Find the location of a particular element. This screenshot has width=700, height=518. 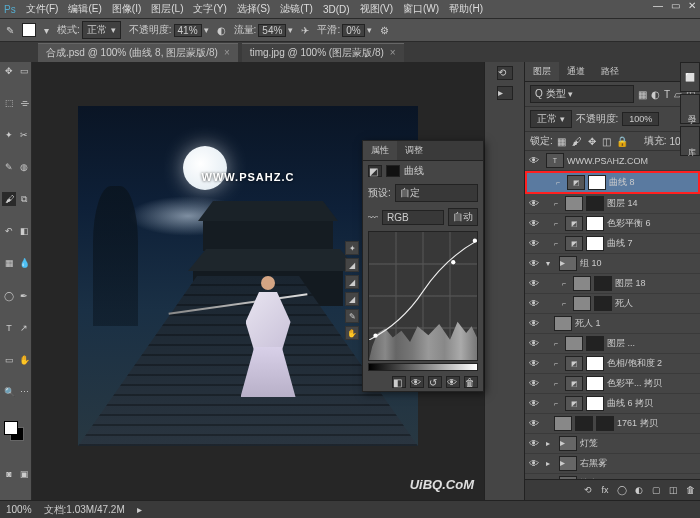

layer-row: 👁⌐图层 14 is located at coordinates (612, 204).